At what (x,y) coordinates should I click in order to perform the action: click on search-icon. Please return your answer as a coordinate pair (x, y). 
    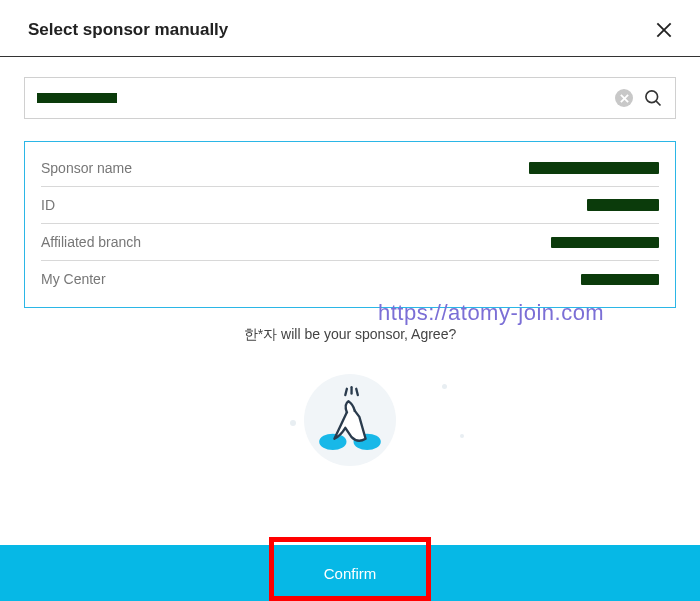
    Looking at the image, I should click on (653, 98).